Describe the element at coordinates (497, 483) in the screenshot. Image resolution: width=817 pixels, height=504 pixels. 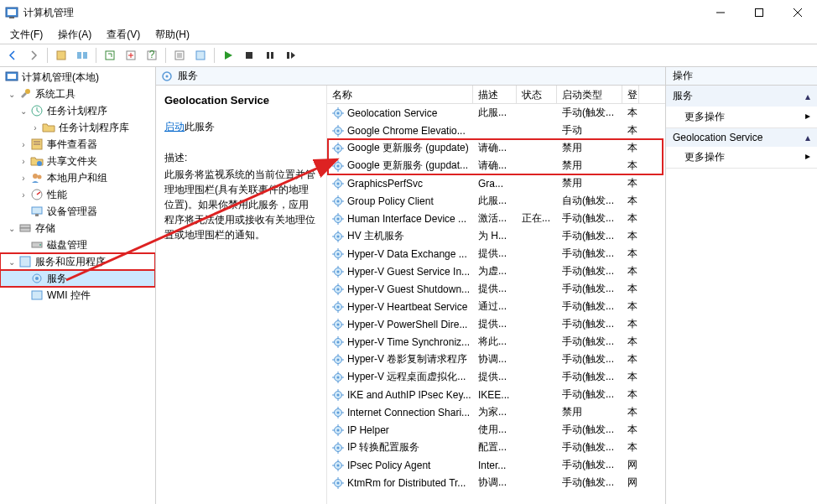
I see `service-row: KtmRm for Distributed Tr...协调...手动(触发...…` at that location.